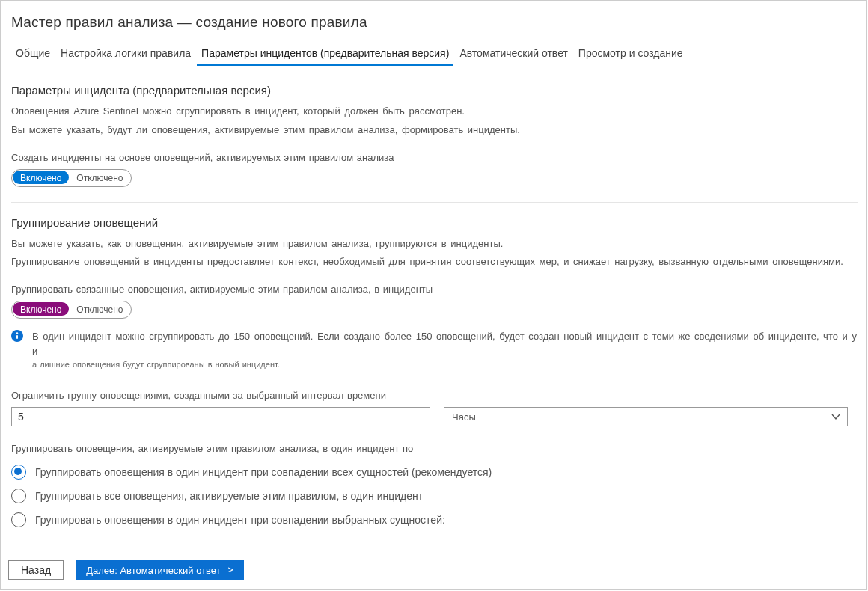 The width and height of the screenshot is (868, 591). I want to click on tab-auto-response: Автоматический ответ, so click(513, 55).